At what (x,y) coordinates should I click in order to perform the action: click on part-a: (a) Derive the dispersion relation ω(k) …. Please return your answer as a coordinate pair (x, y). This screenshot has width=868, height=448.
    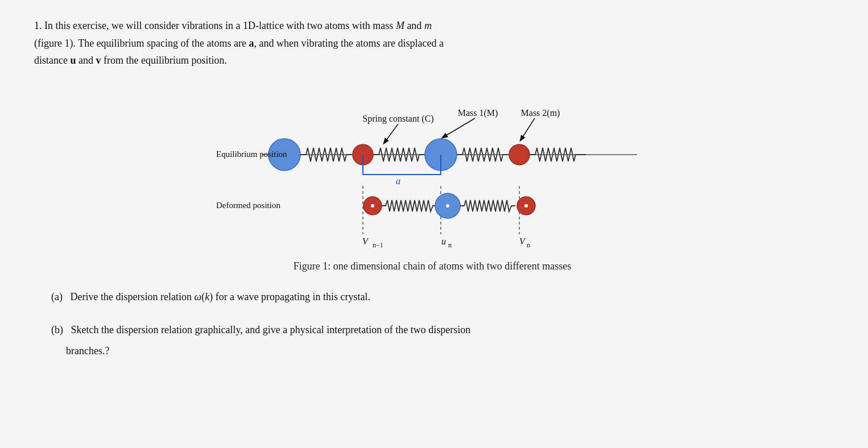
    Looking at the image, I should click on (432, 297).